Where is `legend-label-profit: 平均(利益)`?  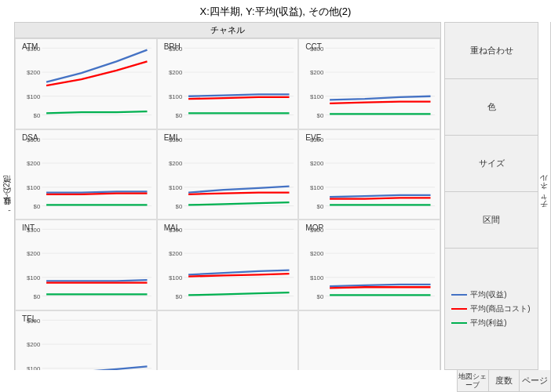
legend-label-profit: 平均(利益) is located at coordinates (488, 323).